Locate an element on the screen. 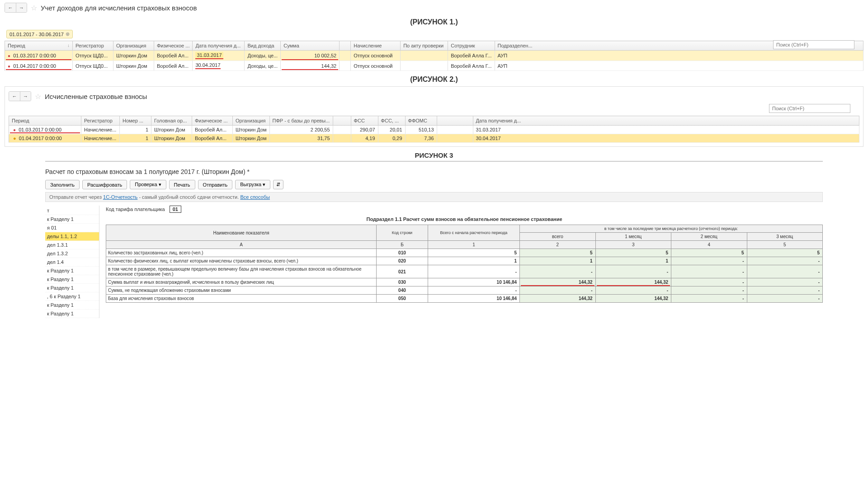  toolbar-button-1: Расшифровать is located at coordinates (105, 184).